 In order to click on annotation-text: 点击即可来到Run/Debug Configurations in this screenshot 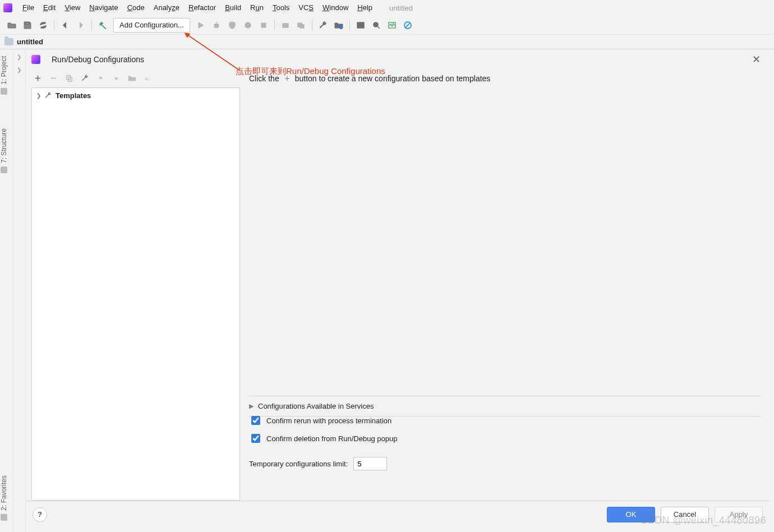, I will do `click(311, 72)`.